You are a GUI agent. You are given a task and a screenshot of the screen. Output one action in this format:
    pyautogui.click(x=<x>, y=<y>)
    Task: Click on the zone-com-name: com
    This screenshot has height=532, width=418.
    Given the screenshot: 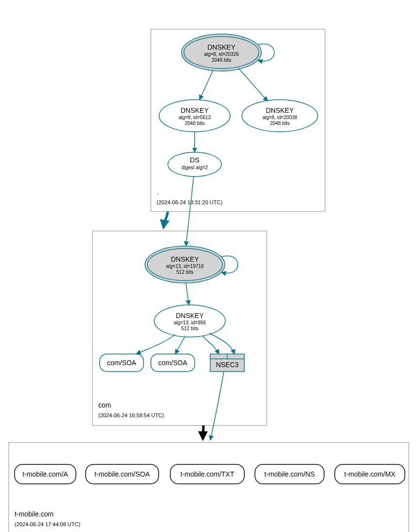 What is the action you would take?
    pyautogui.click(x=105, y=405)
    